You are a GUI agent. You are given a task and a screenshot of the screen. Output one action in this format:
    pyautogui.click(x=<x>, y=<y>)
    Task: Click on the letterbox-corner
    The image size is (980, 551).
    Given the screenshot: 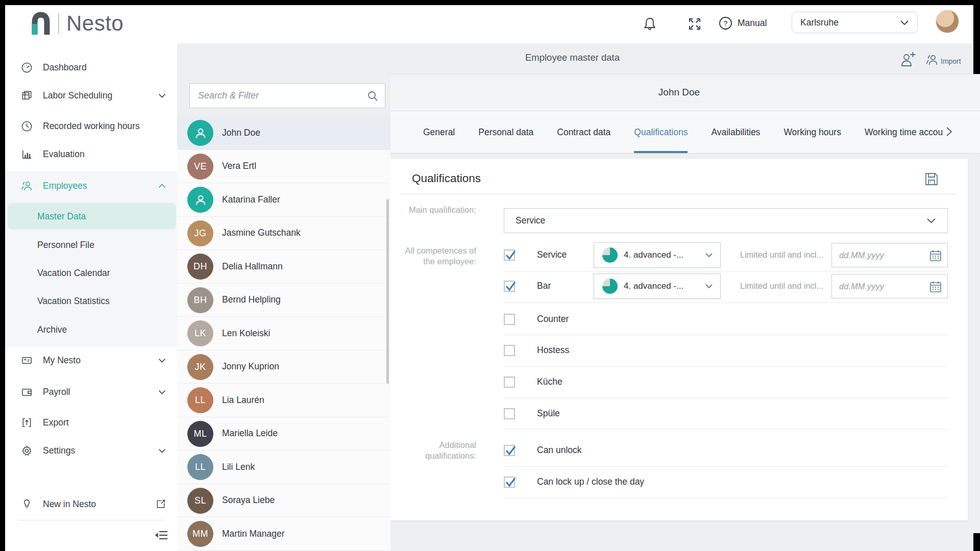 What is the action you would take?
    pyautogui.click(x=977, y=542)
    